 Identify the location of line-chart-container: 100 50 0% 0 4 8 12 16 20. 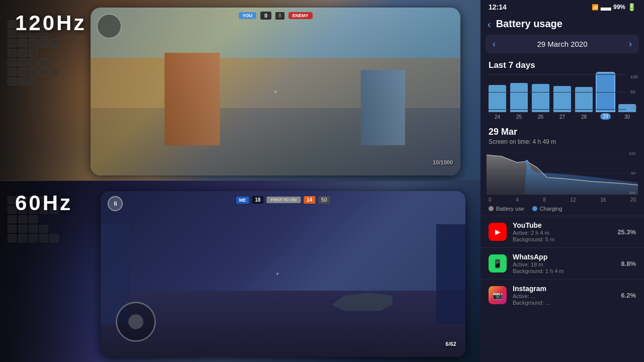
(562, 176).